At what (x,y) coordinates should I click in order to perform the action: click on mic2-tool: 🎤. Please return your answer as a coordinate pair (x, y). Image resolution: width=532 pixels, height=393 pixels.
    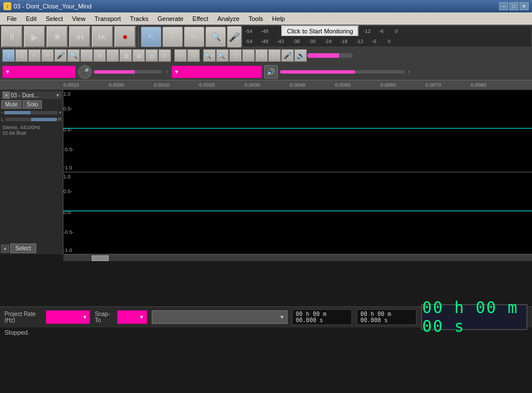
    Looking at the image, I should click on (288, 55).